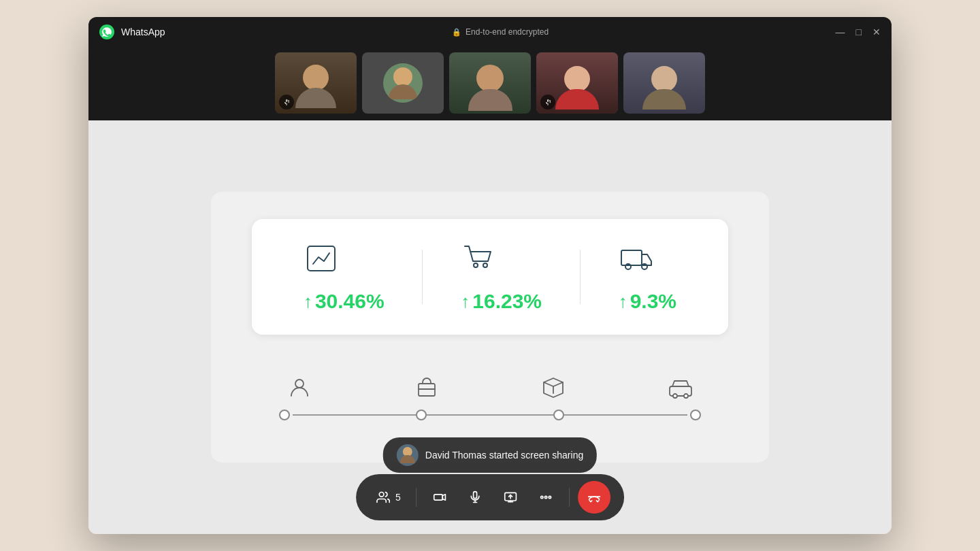  Describe the element at coordinates (490, 277) in the screenshot. I see `stats-card: ↑ 30.46% ↑` at that location.